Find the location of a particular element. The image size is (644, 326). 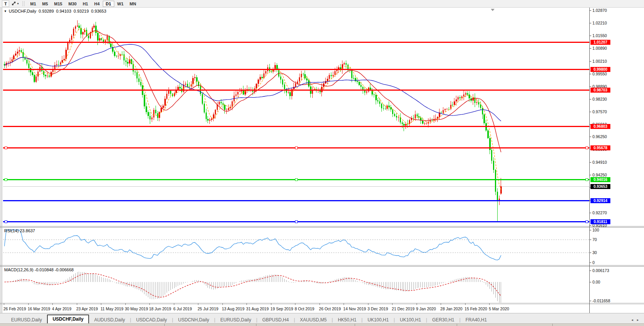

date-label: 4 Apr 2019 is located at coordinates (62, 309).